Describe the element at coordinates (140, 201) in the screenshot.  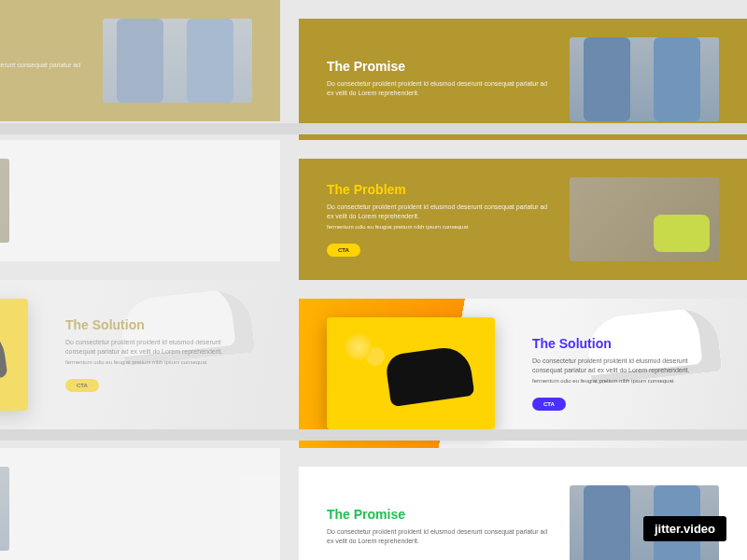
I see `section-problem` at that location.